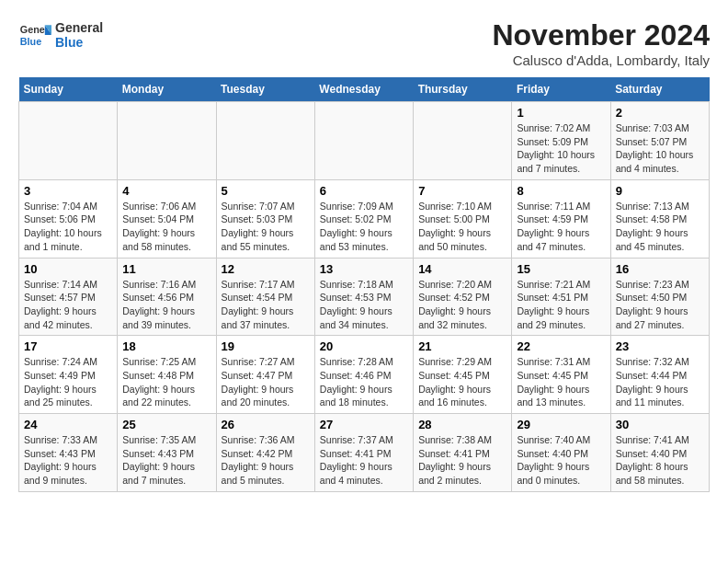 Image resolution: width=728 pixels, height=563 pixels. What do you see at coordinates (660, 90) in the screenshot?
I see `weekday-header-saturday: Saturday` at bounding box center [660, 90].